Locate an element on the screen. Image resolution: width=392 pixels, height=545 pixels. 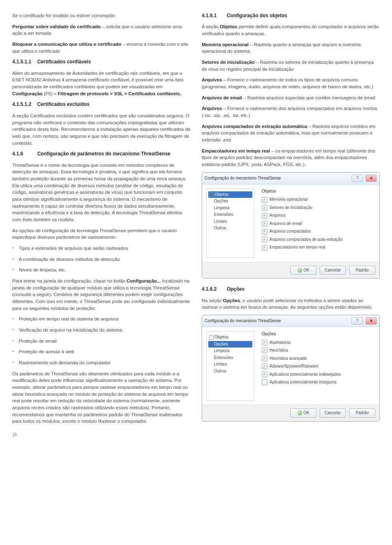
checkbox-label: Empacotadores em tempo real is located at coordinates (297, 248).